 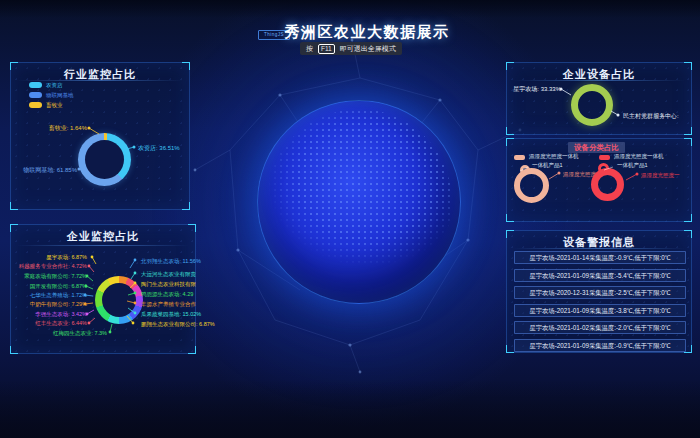 What do you see at coordinates (74, 334) in the screenshot?
I see `pie-label: 红梅园生态农业: 7.3%` at bounding box center [74, 334].